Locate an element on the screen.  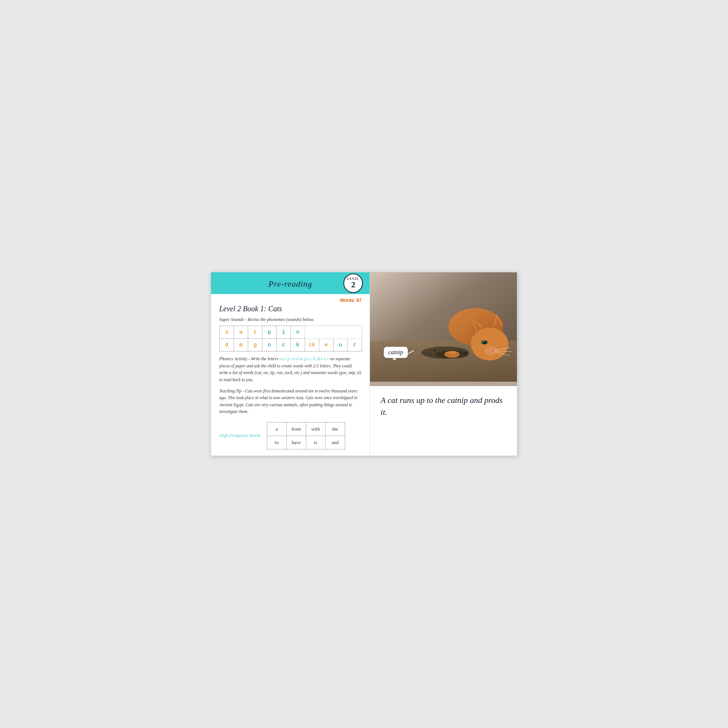
catnip-label-container: catnip is located at coordinates (390, 355).